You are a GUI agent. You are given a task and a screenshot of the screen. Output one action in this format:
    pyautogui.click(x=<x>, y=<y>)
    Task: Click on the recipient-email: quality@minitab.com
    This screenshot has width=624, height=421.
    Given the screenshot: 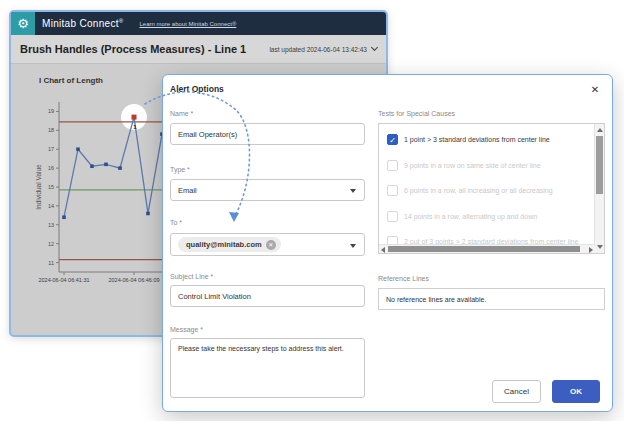 What is the action you would take?
    pyautogui.click(x=224, y=244)
    